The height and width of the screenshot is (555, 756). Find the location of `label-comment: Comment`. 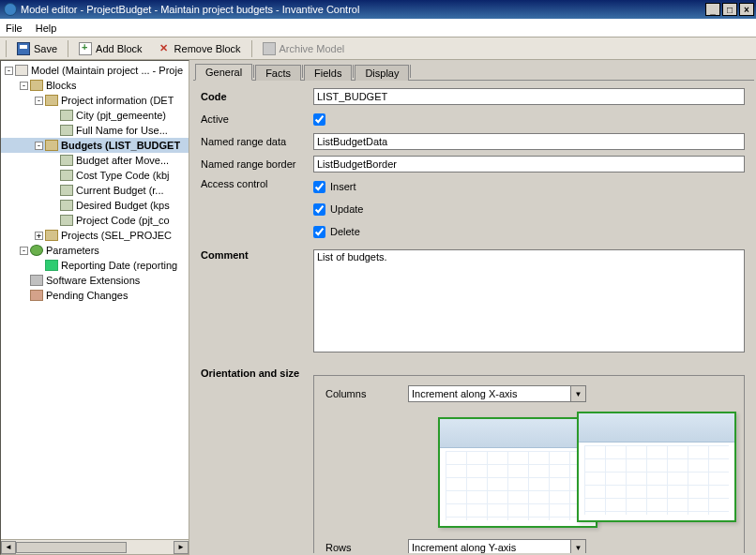

label-comment: Comment is located at coordinates (257, 255).